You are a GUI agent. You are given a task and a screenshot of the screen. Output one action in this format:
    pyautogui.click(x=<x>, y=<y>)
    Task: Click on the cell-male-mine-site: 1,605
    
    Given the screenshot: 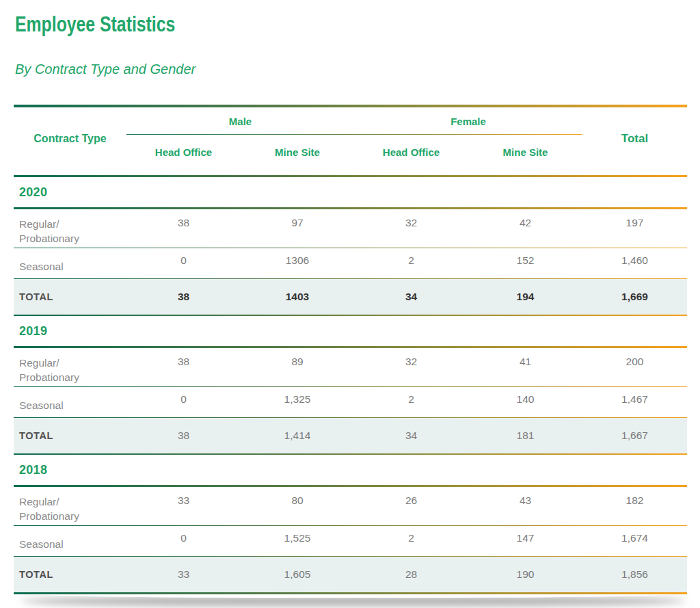 What is the action you would take?
    pyautogui.click(x=297, y=574)
    